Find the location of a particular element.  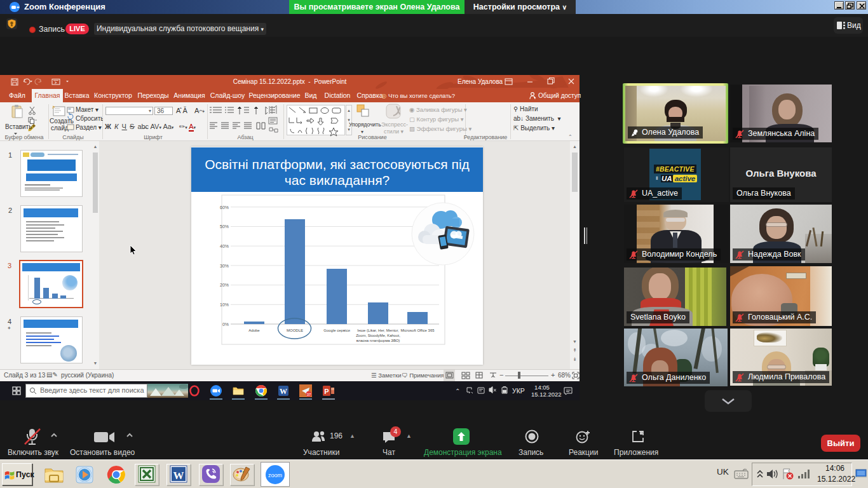

svg-text: Вставить is located at coordinates (18, 127).